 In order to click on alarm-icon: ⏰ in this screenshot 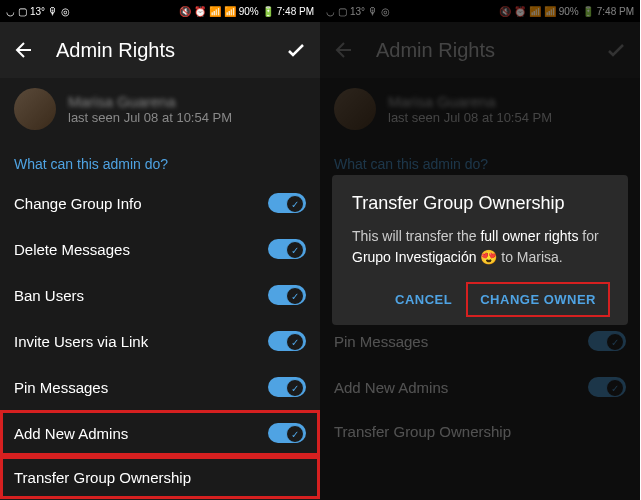, I will do `click(200, 12)`.